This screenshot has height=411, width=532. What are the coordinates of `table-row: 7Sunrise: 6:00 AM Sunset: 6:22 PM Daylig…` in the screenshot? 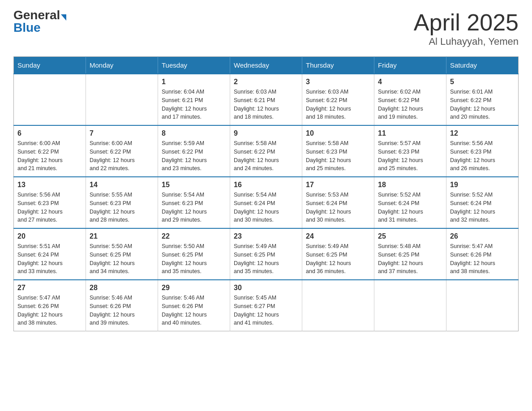 It's located at (122, 151).